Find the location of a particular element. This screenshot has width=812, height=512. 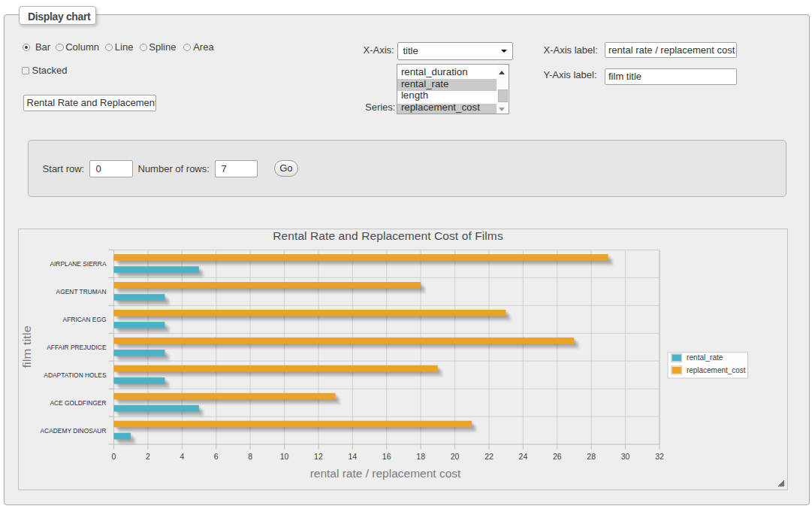

svg-text: film title is located at coordinates (27, 347).